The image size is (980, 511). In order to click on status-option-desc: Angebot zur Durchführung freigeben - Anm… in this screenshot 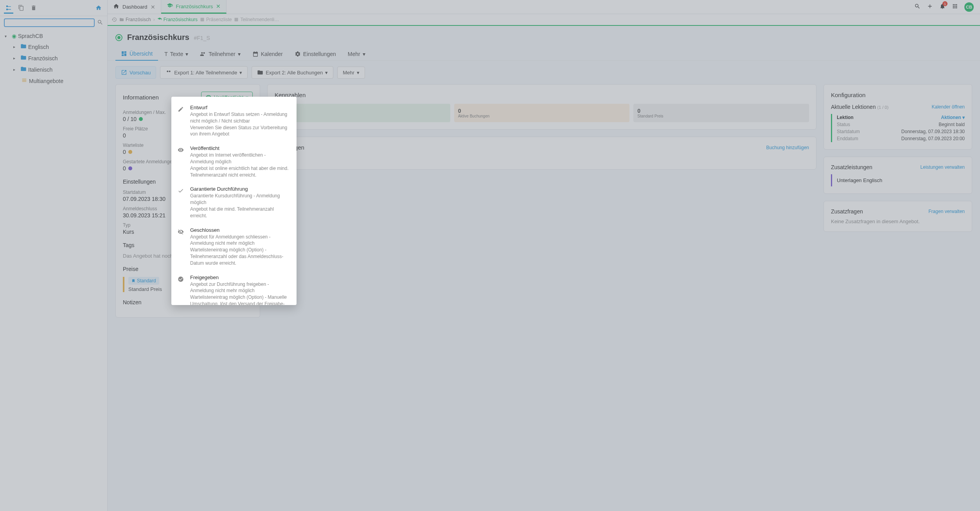, I will do `click(240, 288)`.